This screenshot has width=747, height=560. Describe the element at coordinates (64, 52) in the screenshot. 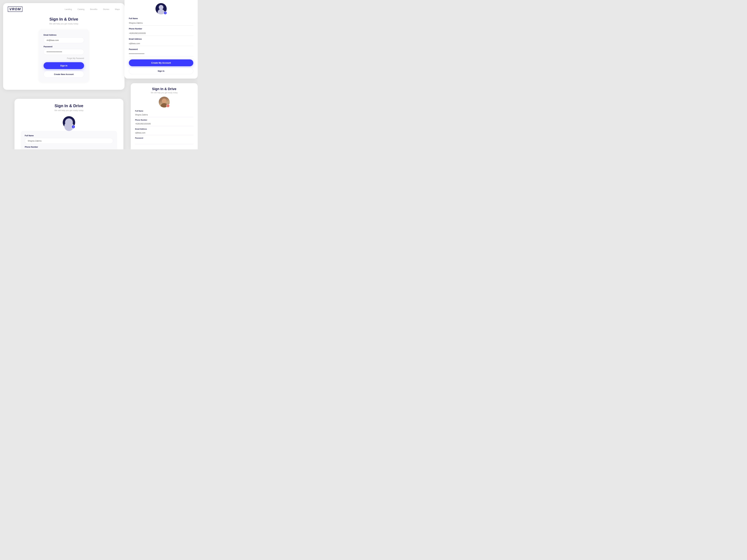

I see `password-input` at that location.